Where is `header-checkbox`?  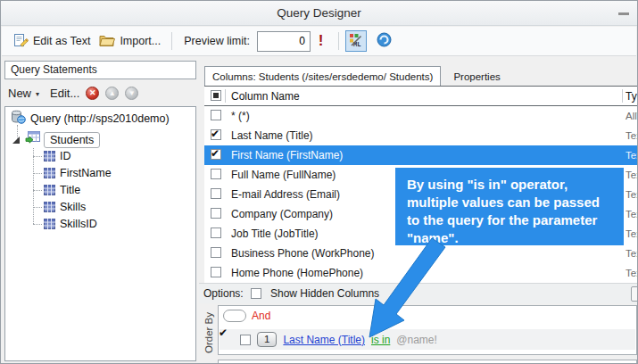
header-checkbox is located at coordinates (216, 95).